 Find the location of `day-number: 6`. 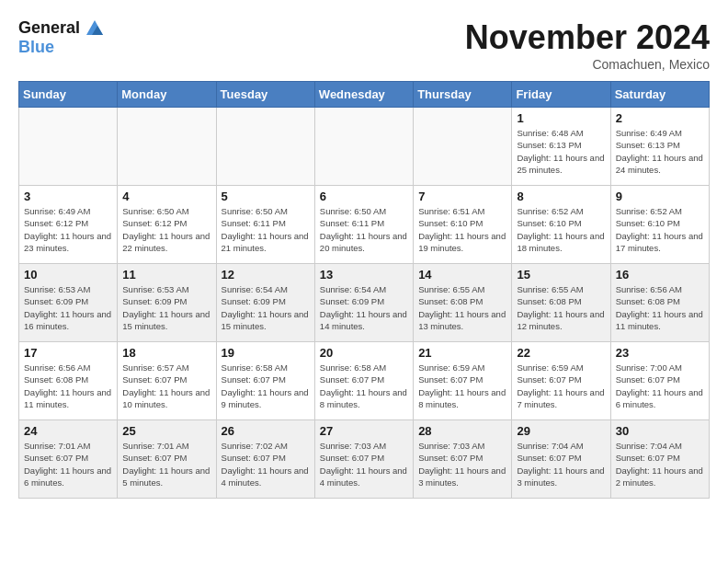

day-number: 6 is located at coordinates (364, 197).